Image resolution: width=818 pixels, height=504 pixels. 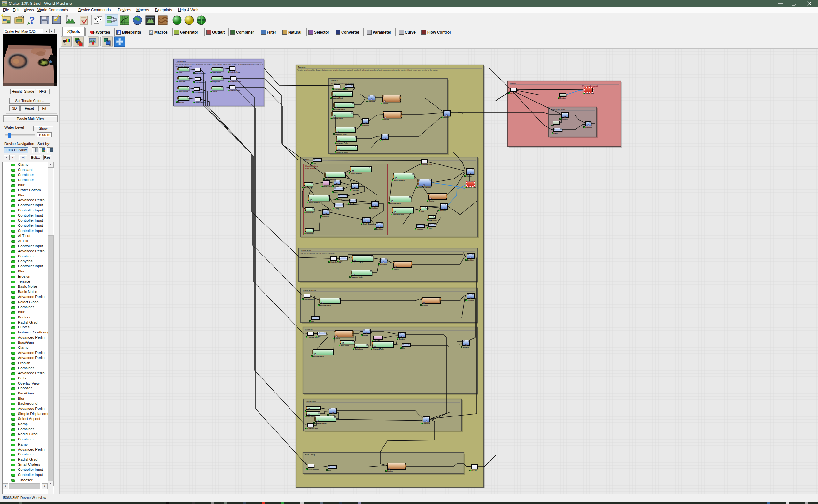 What do you see at coordinates (556, 126) in the screenshot?
I see `svg-text: Constant` at bounding box center [556, 126].